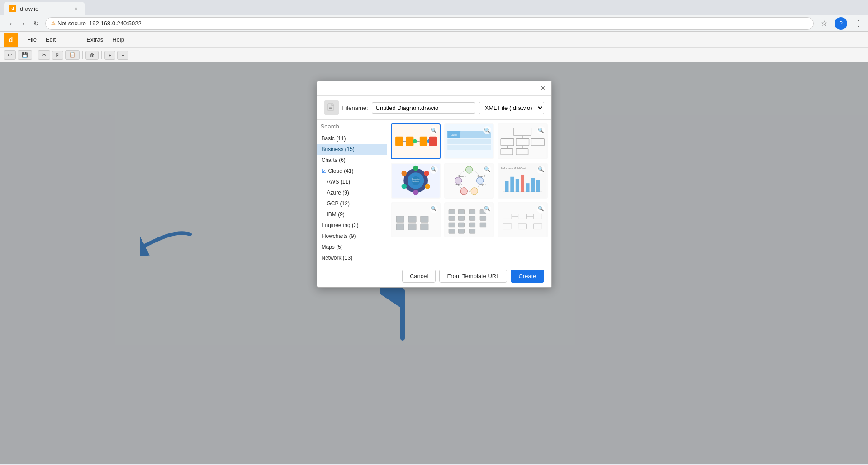  What do you see at coordinates (416, 181) in the screenshot?
I see `template-item-4: Enterprise Business 🔍` at bounding box center [416, 181].